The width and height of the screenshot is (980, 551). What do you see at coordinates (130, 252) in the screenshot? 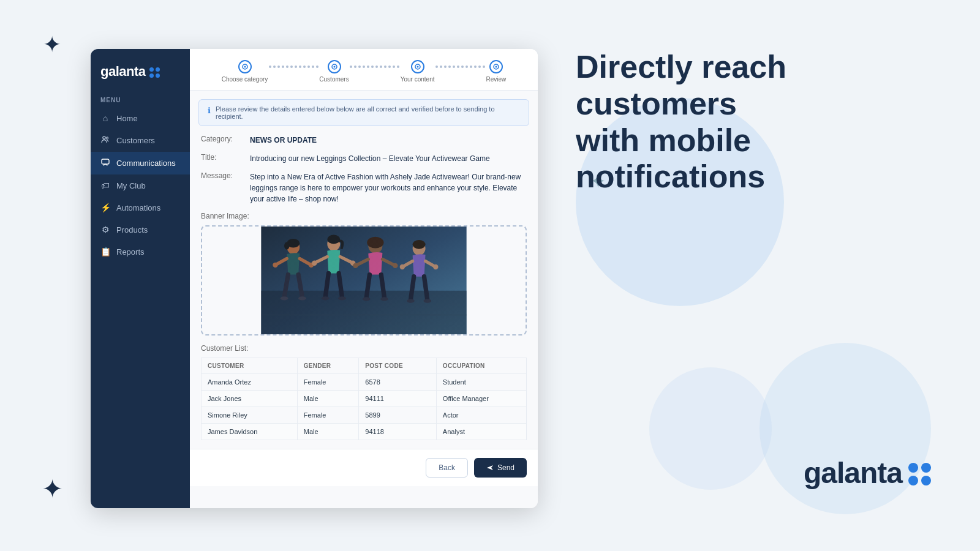
I see `sidebar-item-reports-label: Reports` at bounding box center [130, 252].